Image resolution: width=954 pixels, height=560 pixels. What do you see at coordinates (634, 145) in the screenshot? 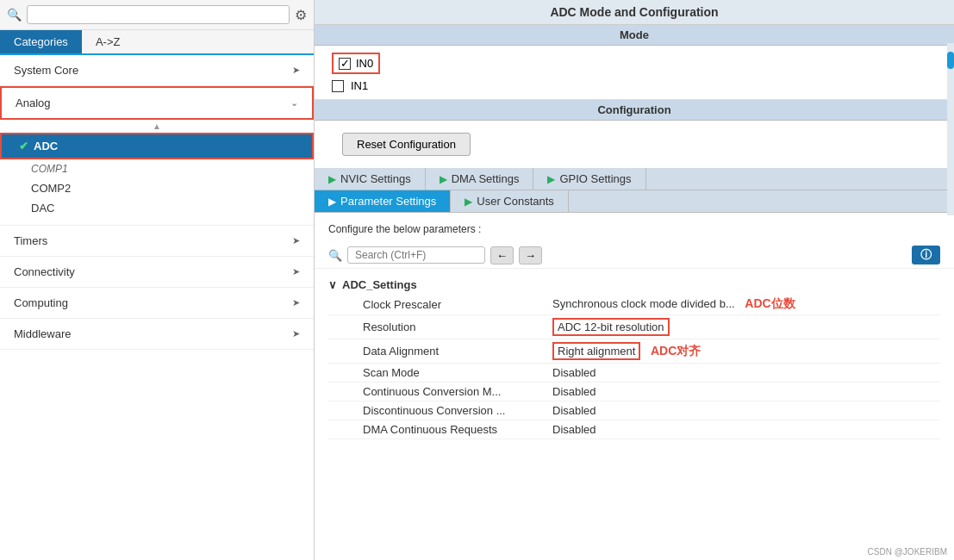
I see `reset-btn-area: Reset Configuration` at bounding box center [634, 145].